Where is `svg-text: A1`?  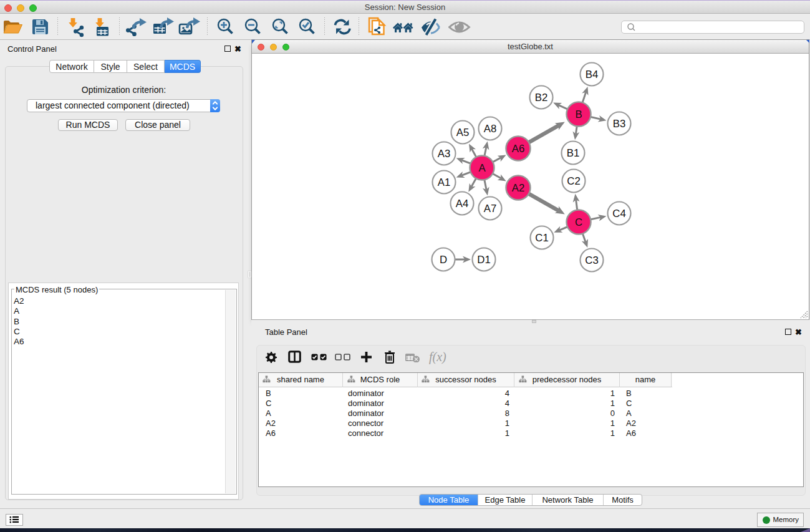
svg-text: A1 is located at coordinates (444, 182).